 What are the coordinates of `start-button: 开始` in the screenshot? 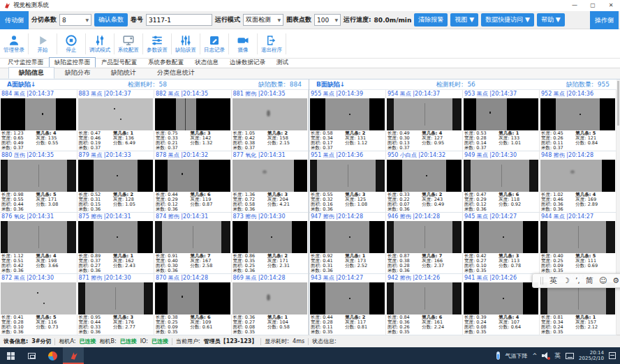 It's located at (43, 44).